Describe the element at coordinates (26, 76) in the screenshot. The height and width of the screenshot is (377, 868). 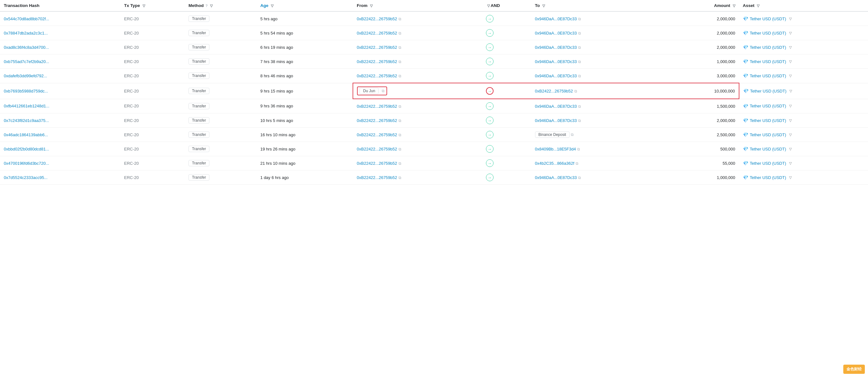
I see `tx-hash-link: 0xdafefb3dd99efd792...` at that location.